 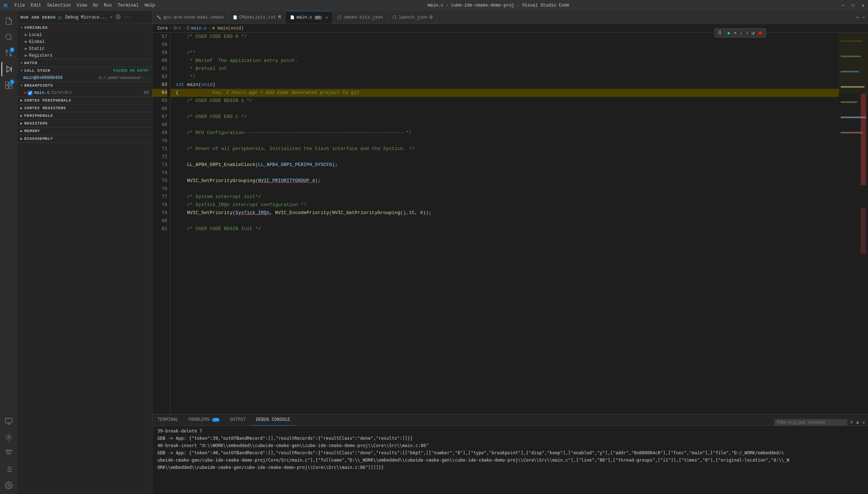 What do you see at coordinates (729, 33) in the screenshot?
I see `toolbar-continue-icon: ▶` at bounding box center [729, 33].